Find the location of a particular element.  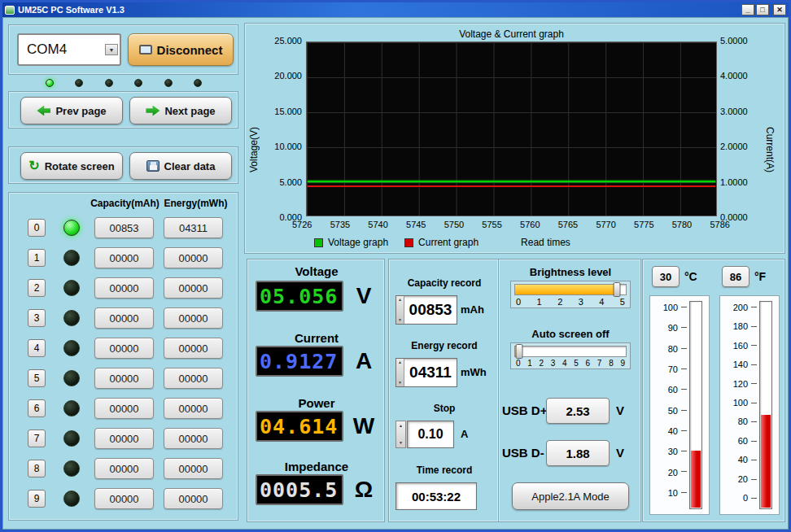

energy-header: Energy(mWh) is located at coordinates (195, 203).